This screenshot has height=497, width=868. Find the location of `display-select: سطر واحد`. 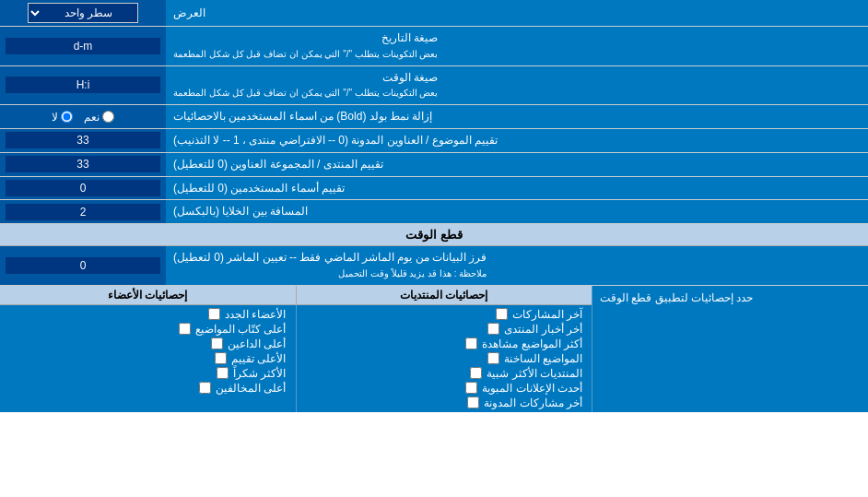

display-select: سطر واحد is located at coordinates (83, 13).